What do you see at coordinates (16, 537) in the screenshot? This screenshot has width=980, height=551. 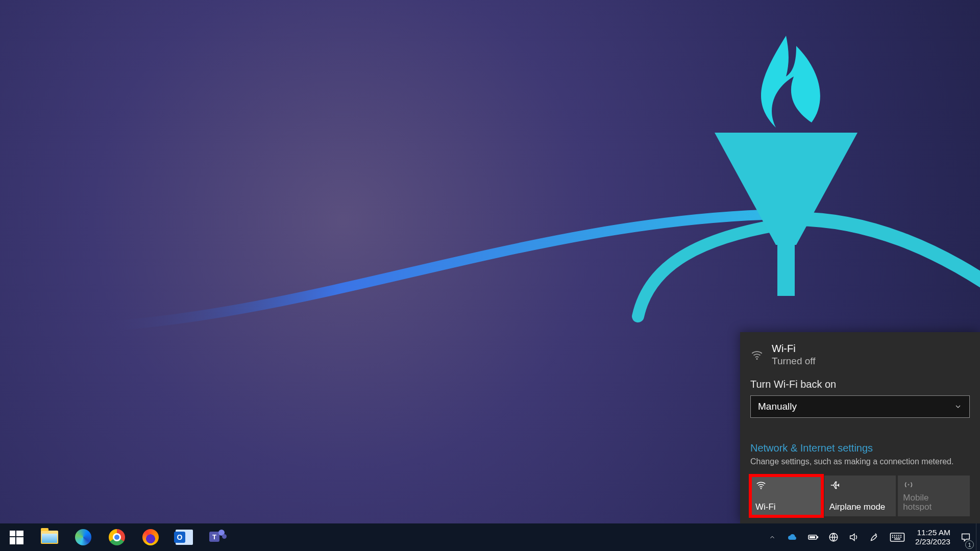 I see `start-button` at bounding box center [16, 537].